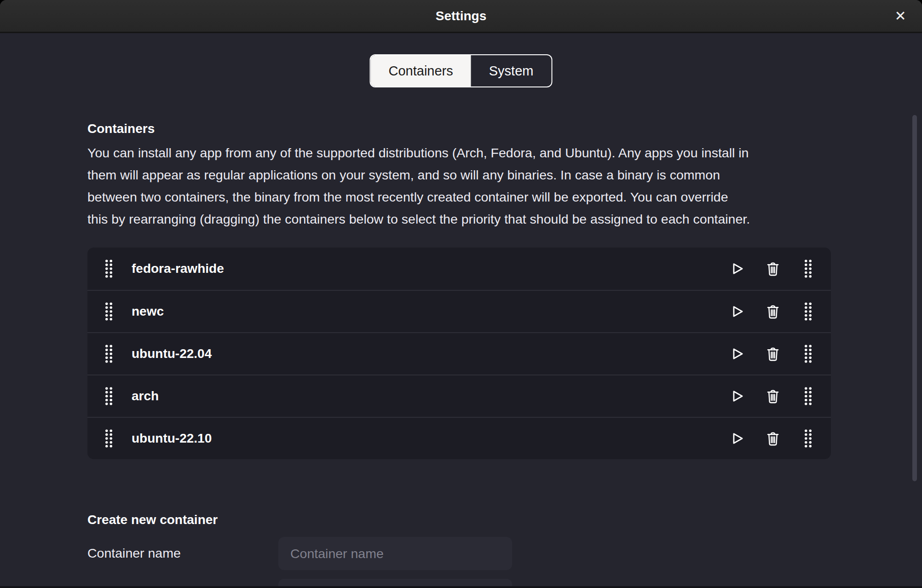 The height and width of the screenshot is (588, 922). What do you see at coordinates (459, 353) in the screenshot?
I see `container-row: ubuntu-22.04` at bounding box center [459, 353].